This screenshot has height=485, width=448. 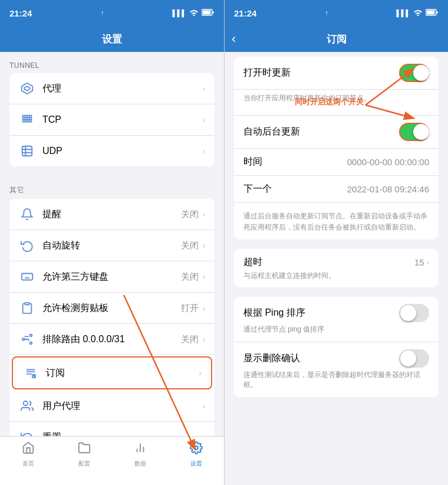 I want to click on delete-confirm-item: 显示删除确认 连通性测试结束后，显示是否删除超时代理服务器的对话框。, so click(x=336, y=369).